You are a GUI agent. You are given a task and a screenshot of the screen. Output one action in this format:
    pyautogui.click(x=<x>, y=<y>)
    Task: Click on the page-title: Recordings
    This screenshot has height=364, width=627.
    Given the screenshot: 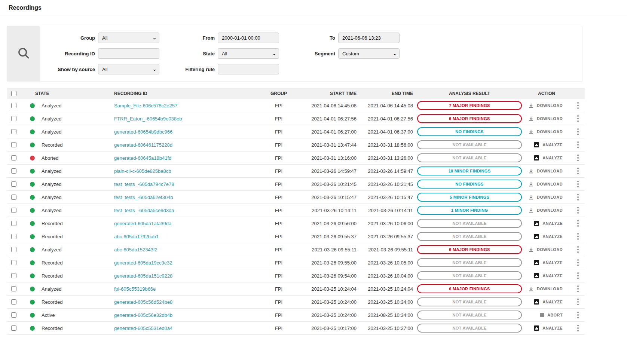 What is the action you would take?
    pyautogui.click(x=314, y=8)
    